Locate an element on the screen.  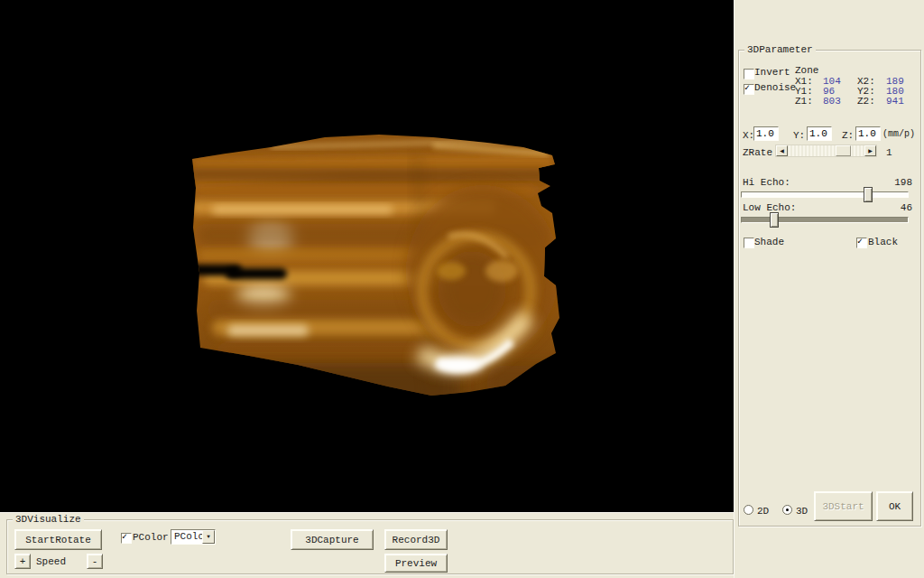
scale-unit-label: (mm/p) is located at coordinates (899, 135).